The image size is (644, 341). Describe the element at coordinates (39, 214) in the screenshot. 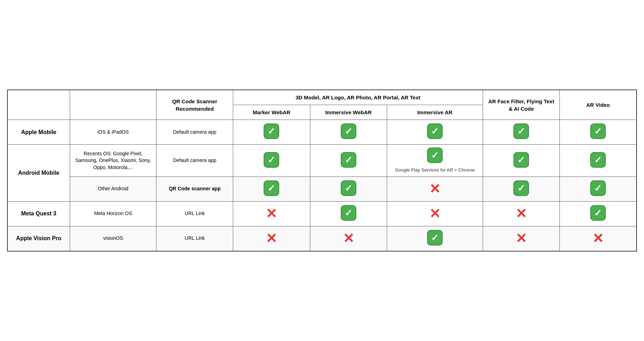

I see `device-meta-quest: Meta Quest 3` at that location.